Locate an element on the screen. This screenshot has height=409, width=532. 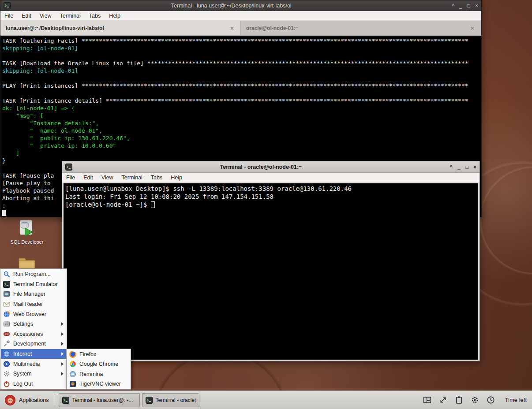
internet-icon is located at coordinates (7, 354).